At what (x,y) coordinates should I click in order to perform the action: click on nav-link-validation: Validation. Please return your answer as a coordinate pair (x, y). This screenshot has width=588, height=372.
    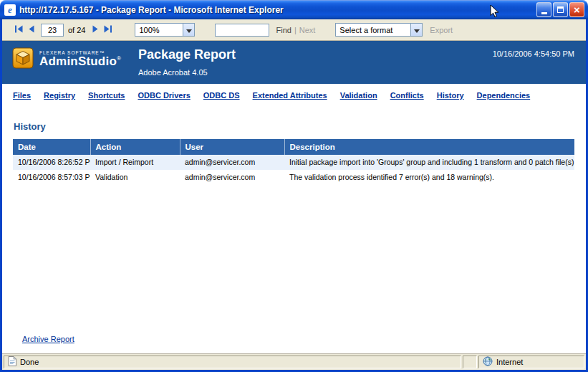
    Looking at the image, I should click on (359, 95).